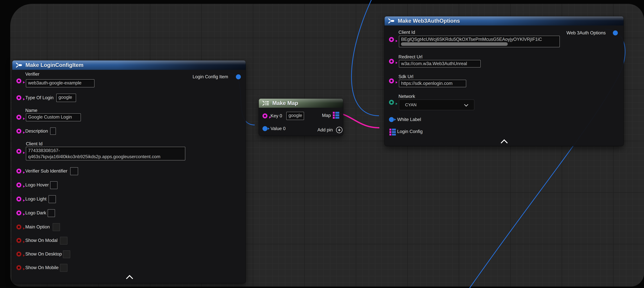 The image size is (644, 288). Describe the element at coordinates (94, 157) in the screenshot. I see `client-id-line2: q463s7kpvja16l4l0kko3nb925ikds2p.apps.go…` at that location.